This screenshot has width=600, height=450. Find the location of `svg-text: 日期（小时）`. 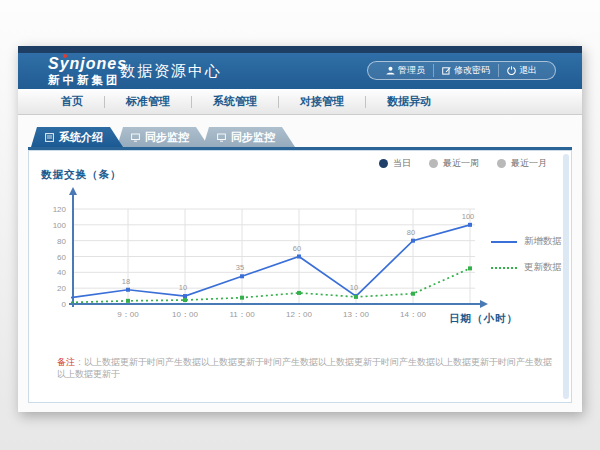

svg-text: 日期（小时） is located at coordinates (484, 318).